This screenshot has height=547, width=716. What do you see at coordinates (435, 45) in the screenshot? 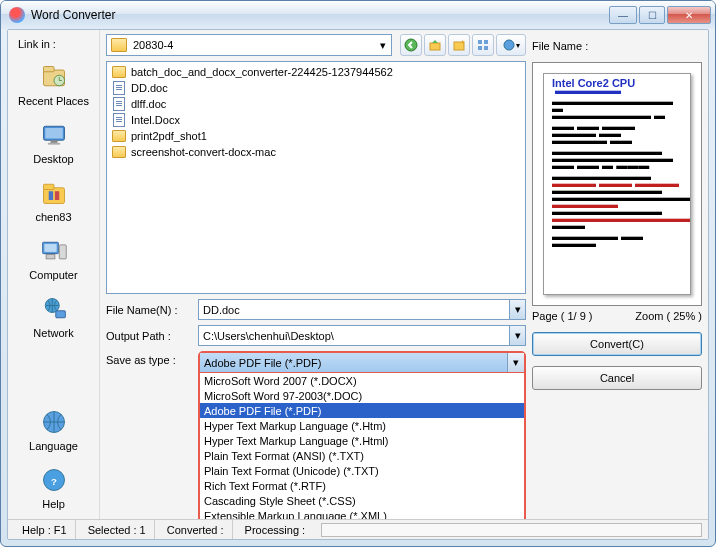
I see `nav-up-button` at bounding box center [435, 45].